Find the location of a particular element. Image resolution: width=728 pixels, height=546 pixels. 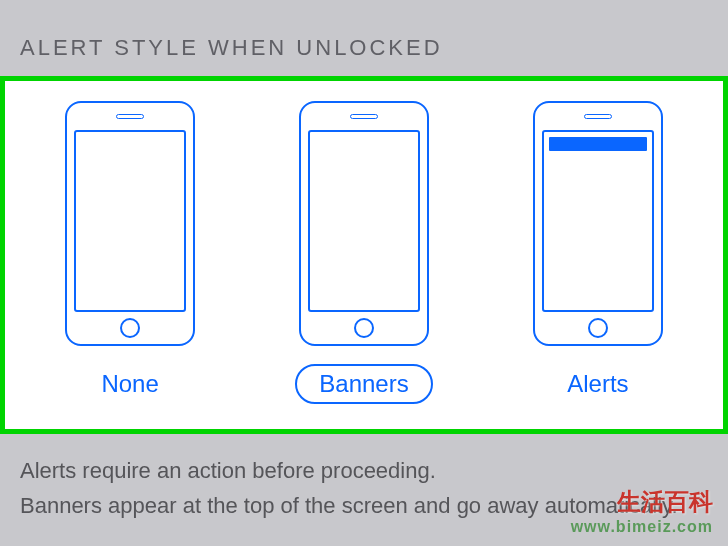

alert-banner-icon is located at coordinates (598, 144).